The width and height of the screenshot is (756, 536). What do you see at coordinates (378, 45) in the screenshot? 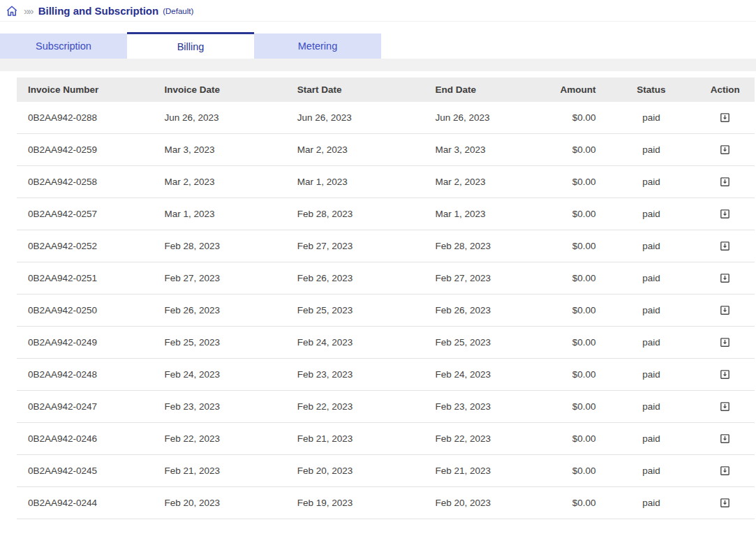
I see `tabs: SubscriptionBillingMetering` at bounding box center [378, 45].